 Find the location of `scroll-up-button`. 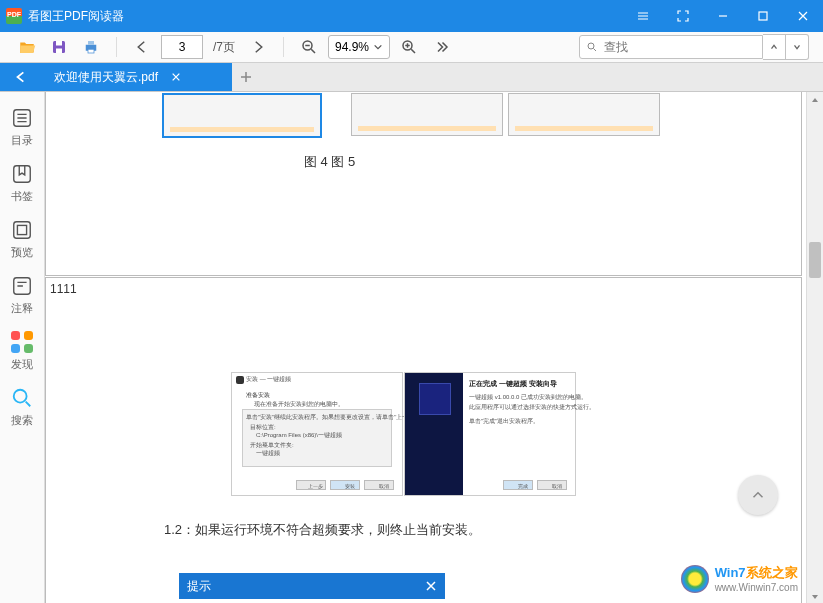

scroll-up-button is located at coordinates (815, 100).